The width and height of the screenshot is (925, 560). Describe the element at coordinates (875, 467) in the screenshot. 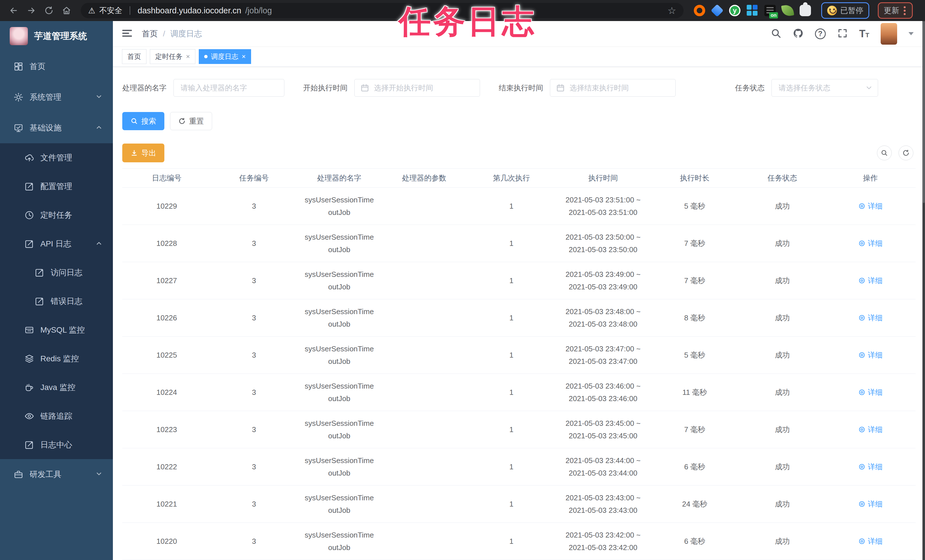

I see `detail-link-label: 详细` at that location.